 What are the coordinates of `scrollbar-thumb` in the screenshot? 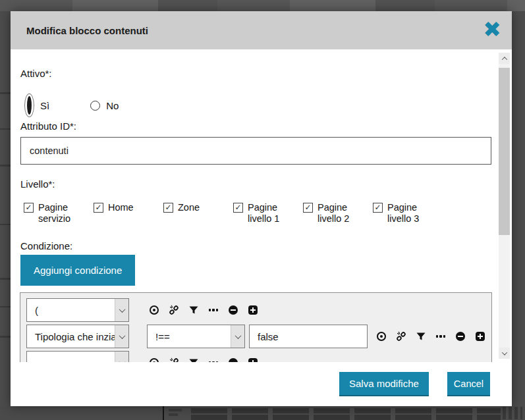 It's located at (505, 151).